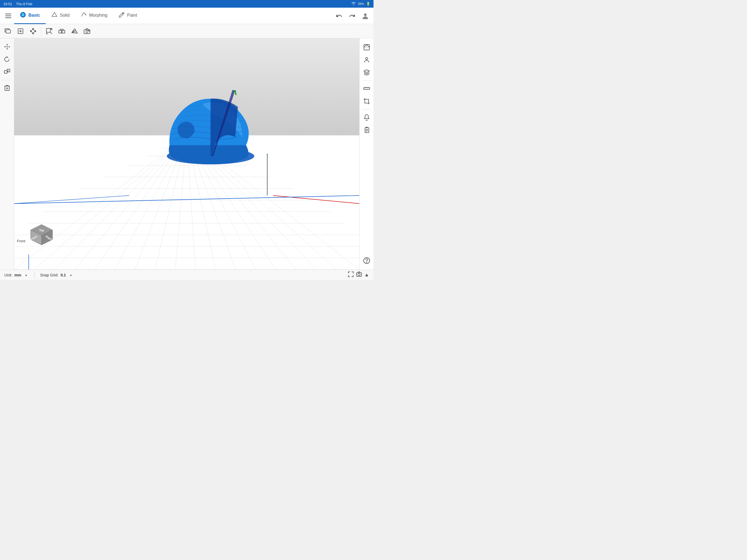 The image size is (747, 560). What do you see at coordinates (7, 154) in the screenshot?
I see `left-panel` at bounding box center [7, 154].